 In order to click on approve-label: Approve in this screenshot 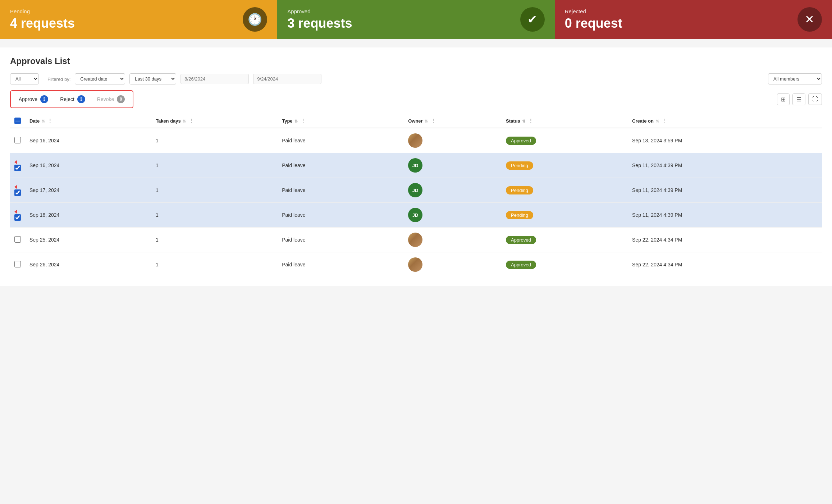, I will do `click(28, 99)`.